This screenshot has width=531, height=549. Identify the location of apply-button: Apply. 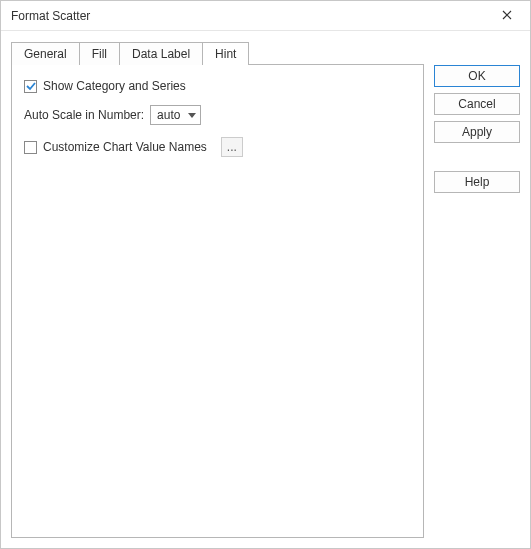
(477, 132).